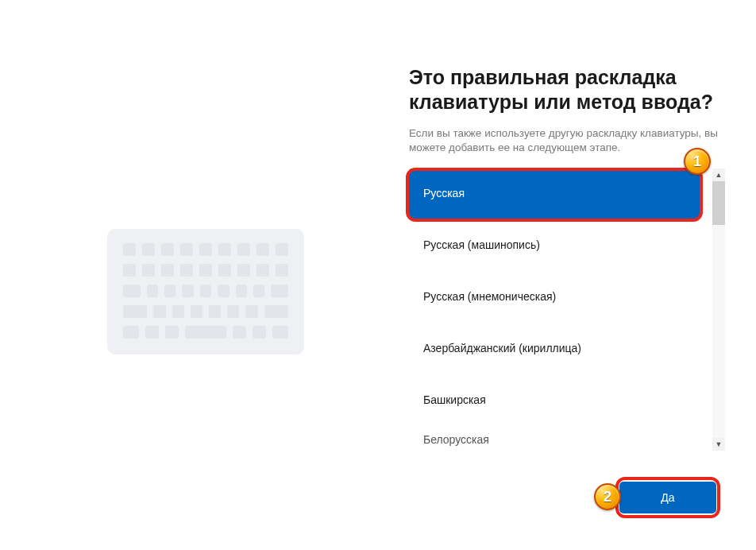 Image resolution: width=756 pixels, height=550 pixels. What do you see at coordinates (568, 141) in the screenshot?
I see `page-subtitle: Если вы также используете другую расклад…` at bounding box center [568, 141].